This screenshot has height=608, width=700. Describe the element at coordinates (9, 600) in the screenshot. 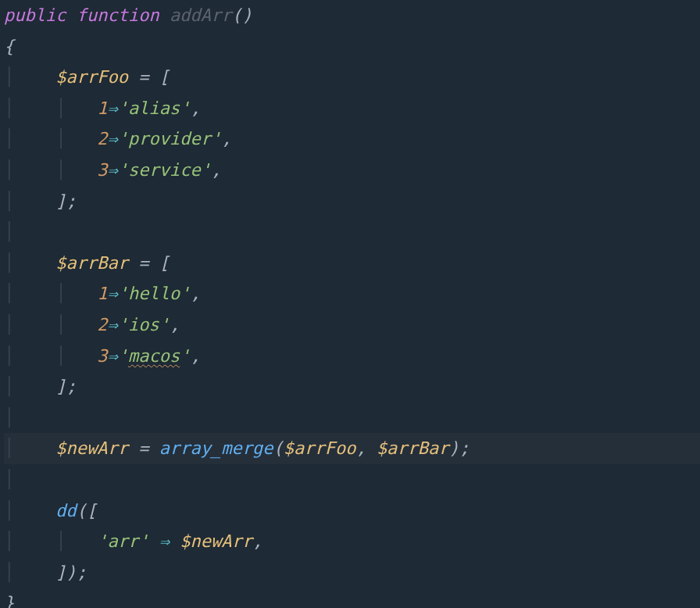

I see `brace-close: }` at that location.